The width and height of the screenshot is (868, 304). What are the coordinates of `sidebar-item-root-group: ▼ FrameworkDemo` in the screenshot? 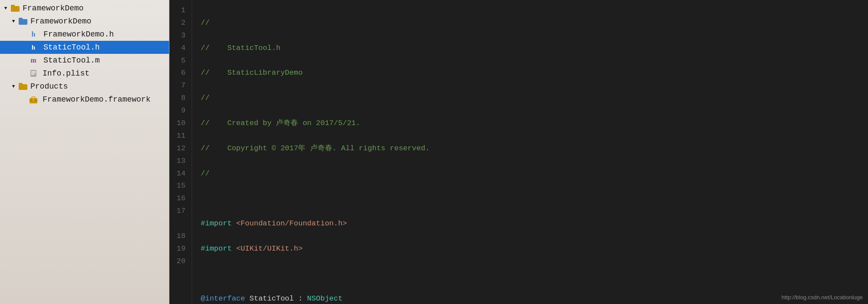 It's located at (84, 8).